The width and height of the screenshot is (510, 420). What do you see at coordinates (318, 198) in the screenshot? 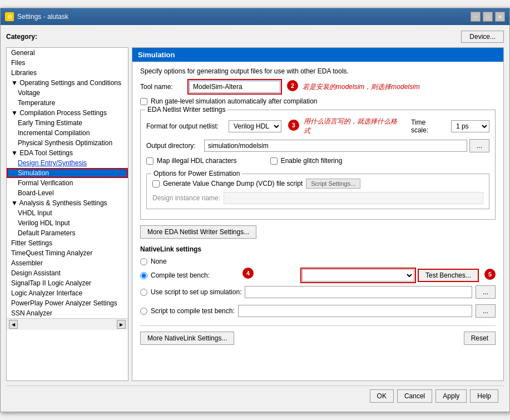
I see `design-instance-row: Design instance name:` at bounding box center [318, 198].